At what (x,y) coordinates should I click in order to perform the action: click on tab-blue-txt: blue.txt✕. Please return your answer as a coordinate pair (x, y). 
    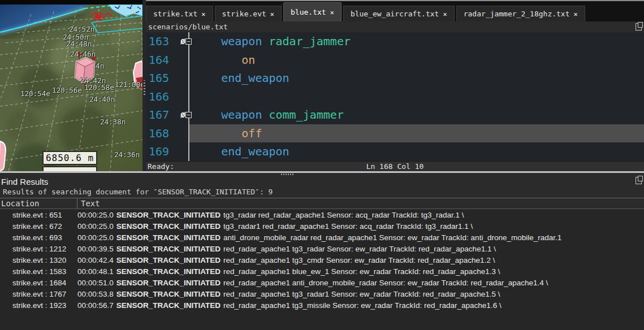
    Looking at the image, I should click on (312, 12).